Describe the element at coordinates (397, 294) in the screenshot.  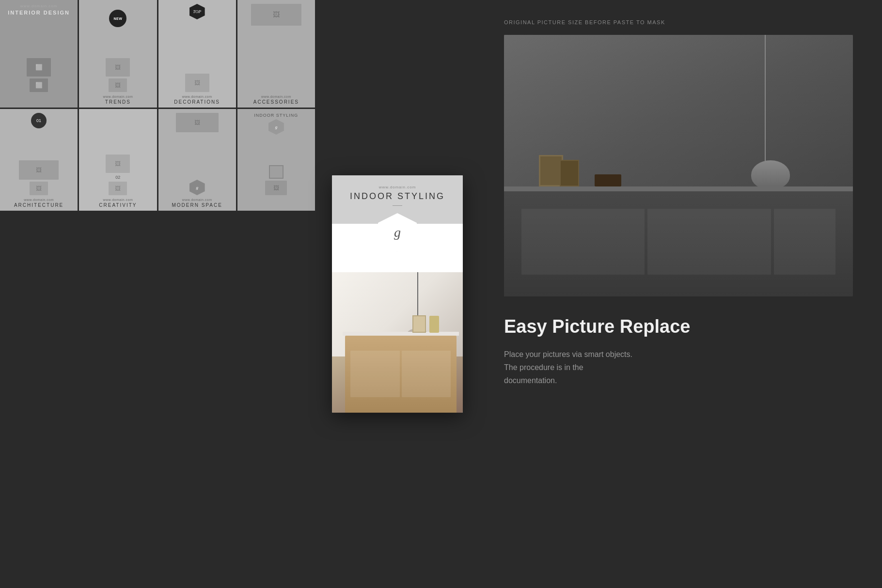
I see `featured-card: www.domain.com INDOOR STYLING g` at that location.